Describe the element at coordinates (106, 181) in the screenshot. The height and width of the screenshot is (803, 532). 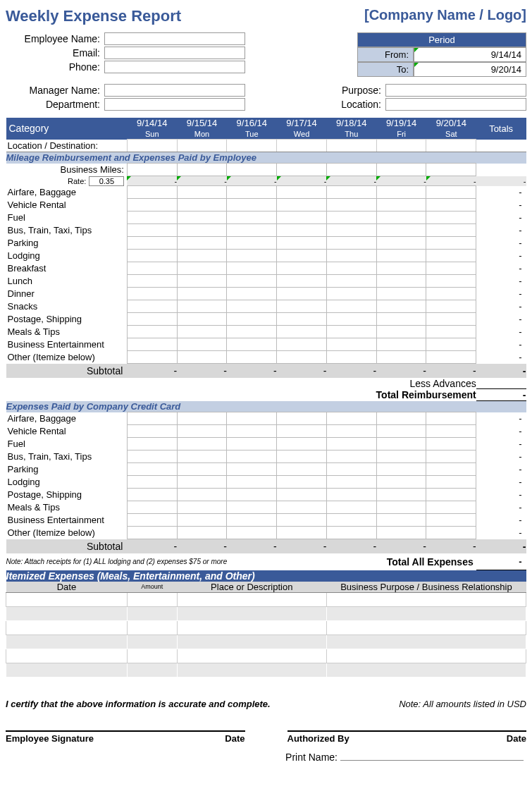
I see `rate-input: 0.35` at that location.